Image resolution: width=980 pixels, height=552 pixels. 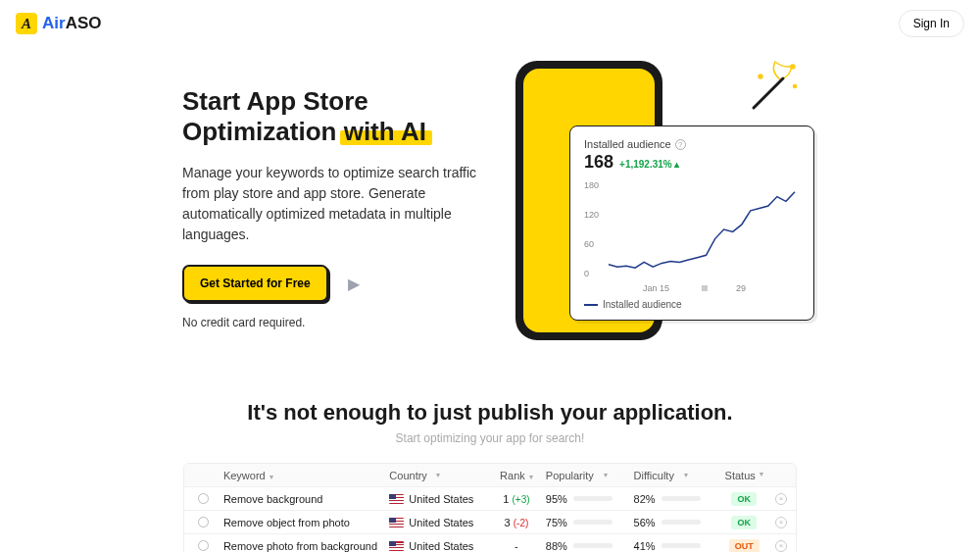 I want to click on chart-card: Installed audience ? 168 +1,192.31% ▴ 18…, so click(x=692, y=224).